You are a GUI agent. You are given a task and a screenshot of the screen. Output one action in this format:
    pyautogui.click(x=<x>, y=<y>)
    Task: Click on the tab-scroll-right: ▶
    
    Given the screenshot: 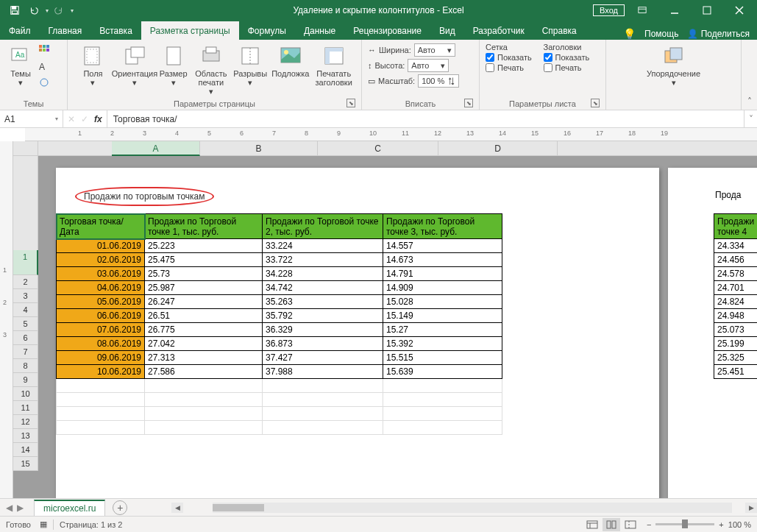 What is the action you would take?
    pyautogui.click(x=21, y=508)
    